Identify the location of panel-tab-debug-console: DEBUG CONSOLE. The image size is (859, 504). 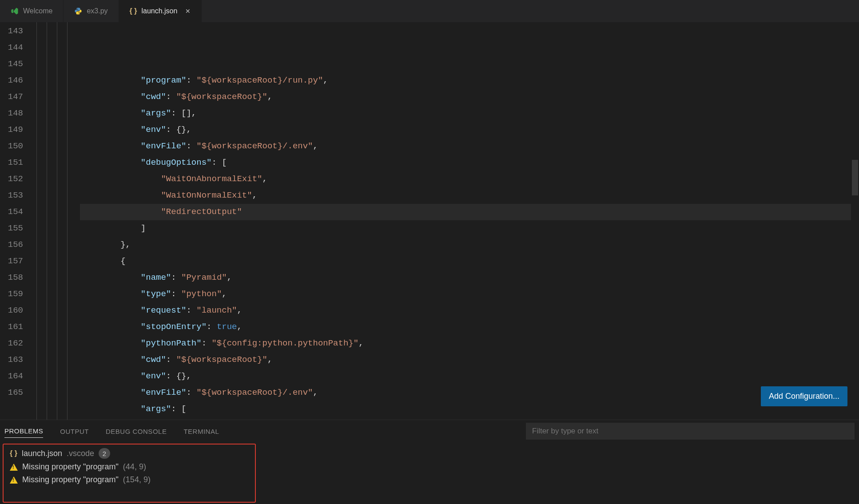
(136, 432).